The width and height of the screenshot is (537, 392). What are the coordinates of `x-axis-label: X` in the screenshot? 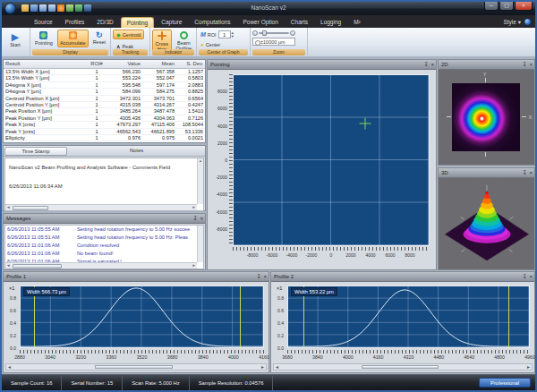 It's located at (530, 117).